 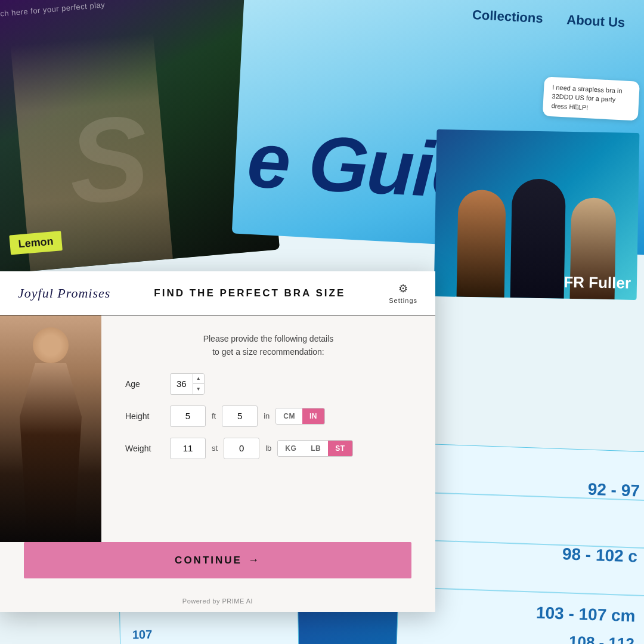 What do you see at coordinates (403, 301) in the screenshot?
I see `settings-label: Settings` at bounding box center [403, 301].